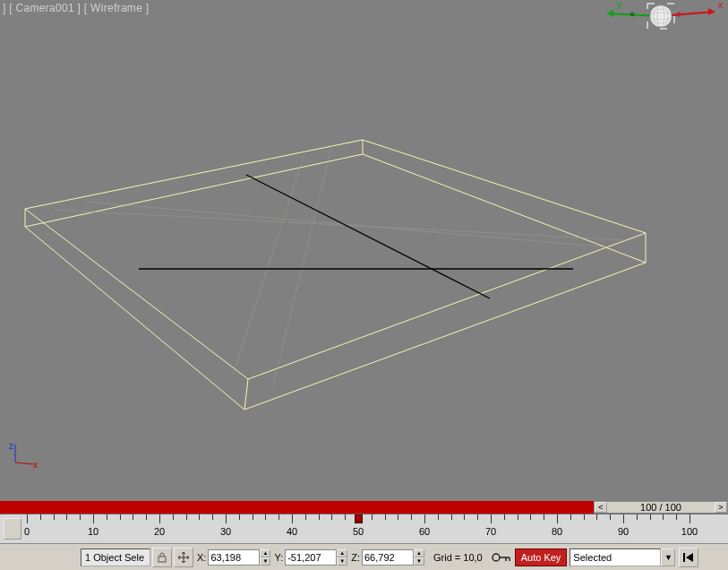 Image resolution: width=728 pixels, height=570 pixels. Describe the element at coordinates (622, 557) in the screenshot. I see `key-filter-dropdown: Selected ▼` at that location.